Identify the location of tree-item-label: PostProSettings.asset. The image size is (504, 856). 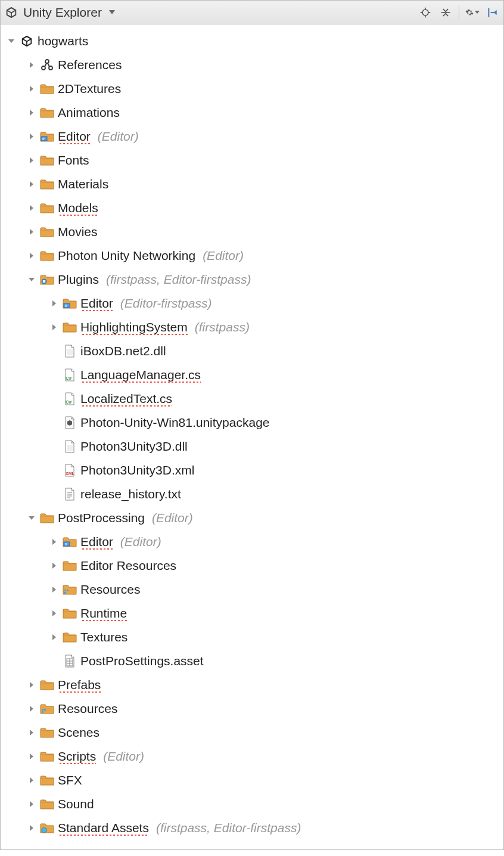
(142, 661).